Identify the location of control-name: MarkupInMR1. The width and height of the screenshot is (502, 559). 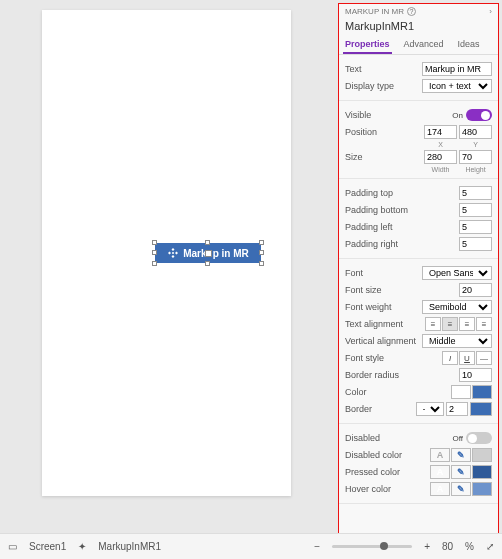
(418, 28).